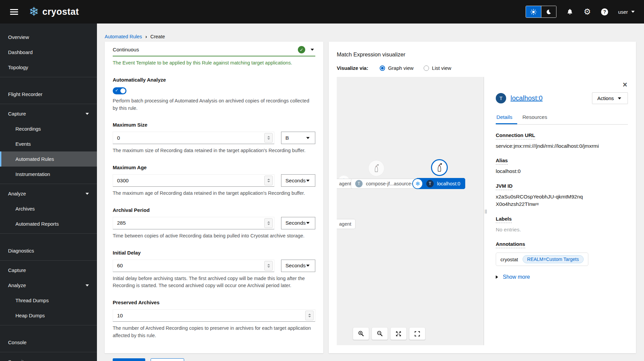 This screenshot has width=644, height=361. Describe the element at coordinates (439, 168) in the screenshot. I see `graph-node-localhost` at that location.